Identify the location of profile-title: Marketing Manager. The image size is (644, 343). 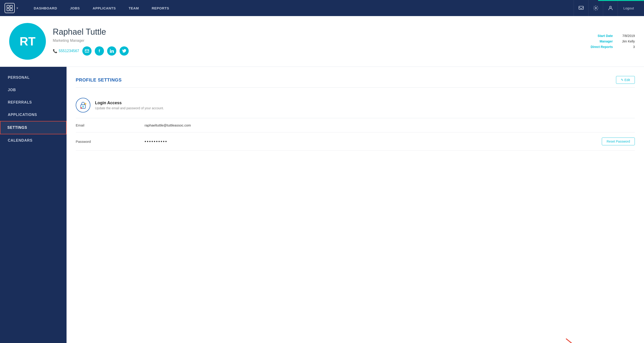
(318, 41).